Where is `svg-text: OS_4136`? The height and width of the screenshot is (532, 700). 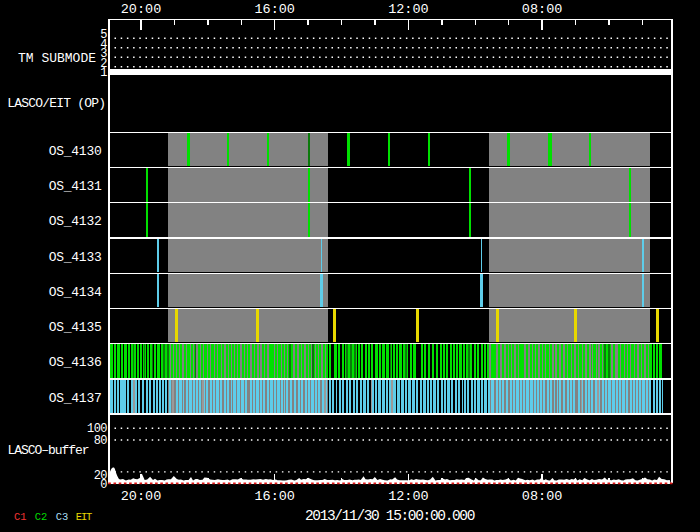
svg-text: OS_4136 is located at coordinates (76, 362).